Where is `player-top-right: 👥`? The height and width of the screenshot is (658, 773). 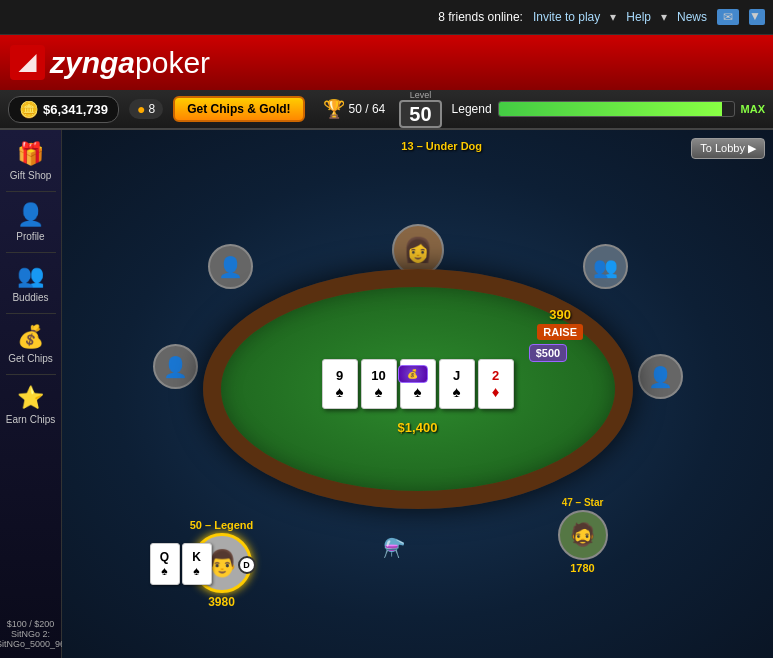
player-top-right: 👥 is located at coordinates (606, 266).